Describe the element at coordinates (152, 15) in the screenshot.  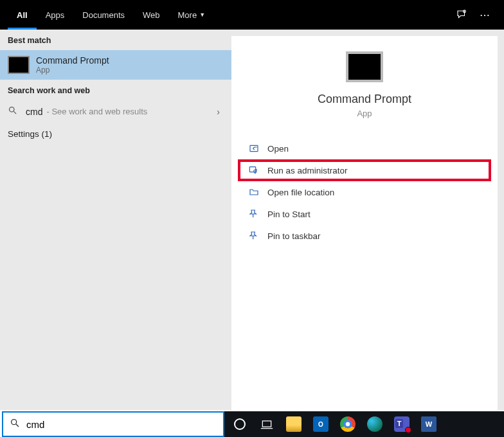
I see `tab-web: Web` at that location.